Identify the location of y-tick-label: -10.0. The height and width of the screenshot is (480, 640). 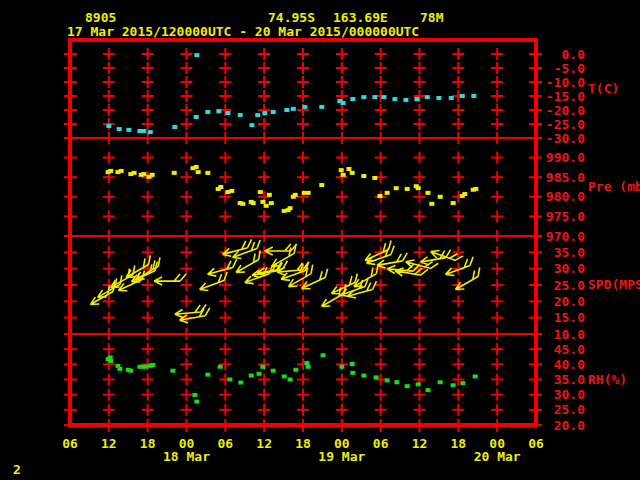
(566, 82).